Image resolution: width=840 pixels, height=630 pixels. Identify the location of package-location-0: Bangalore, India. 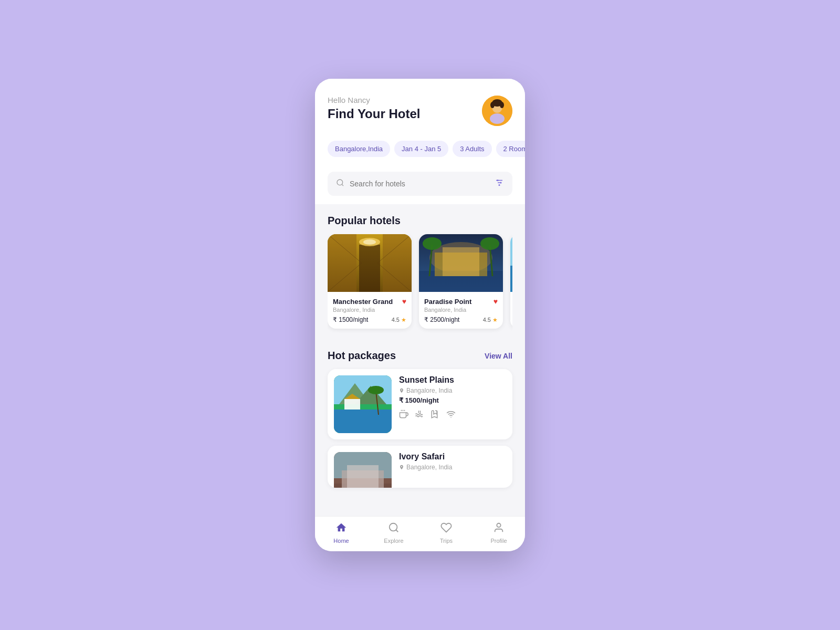
(453, 391).